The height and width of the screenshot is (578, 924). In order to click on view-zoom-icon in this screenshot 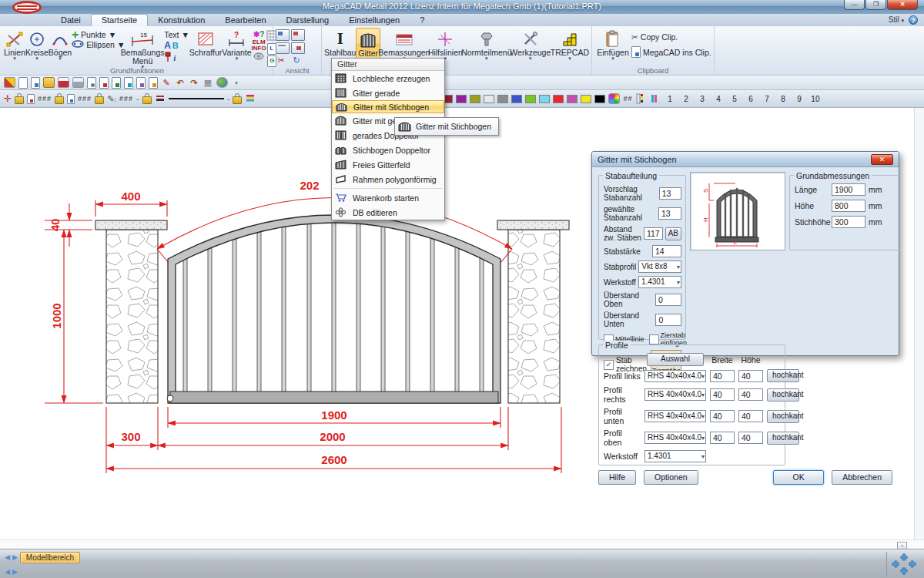, I will do `click(298, 48)`.